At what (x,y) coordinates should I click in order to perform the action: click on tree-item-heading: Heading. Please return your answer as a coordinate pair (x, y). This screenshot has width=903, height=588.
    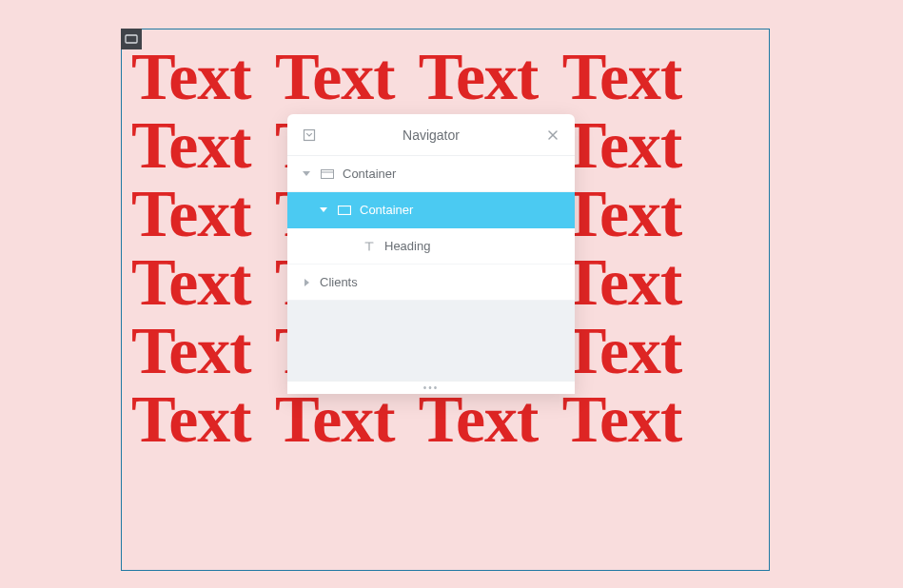
    Looking at the image, I should click on (431, 246).